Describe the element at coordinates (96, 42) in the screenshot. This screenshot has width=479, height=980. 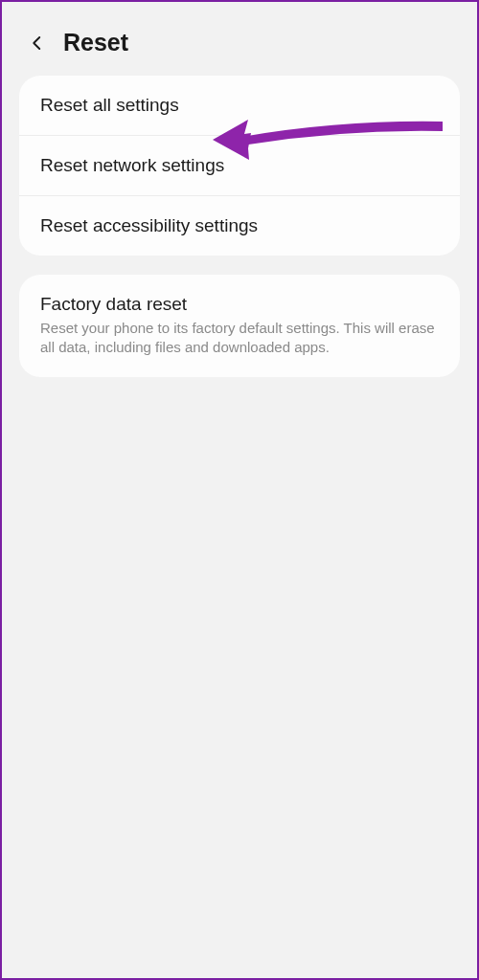
I see `page-title: Reset` at that location.